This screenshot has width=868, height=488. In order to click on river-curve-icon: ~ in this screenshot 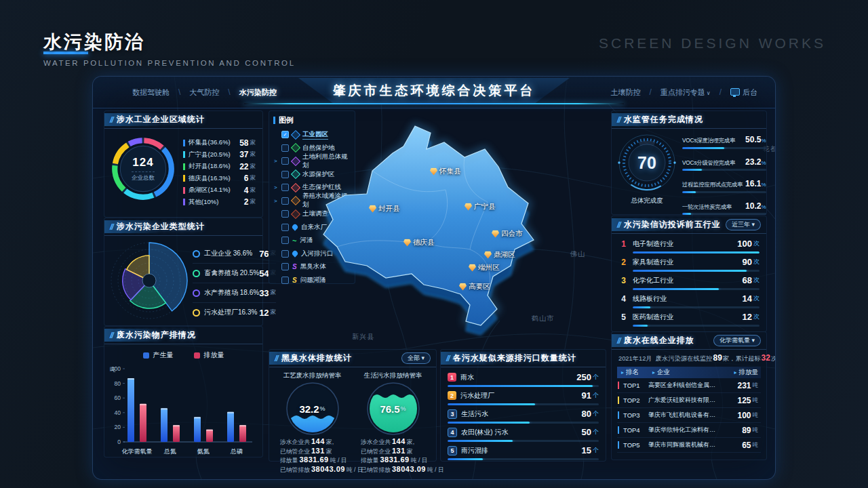, I will do `click(294, 241)`.